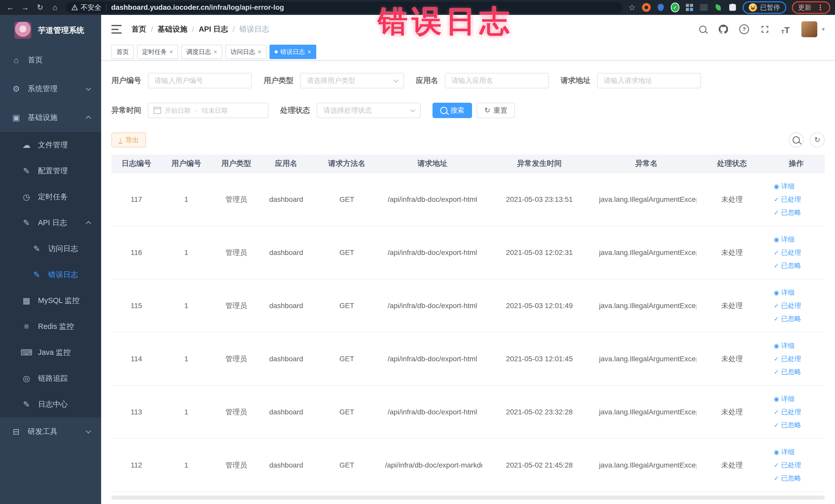  Describe the element at coordinates (647, 253) in the screenshot. I see `cell-exception: java.lang.IllegalArgumentException` at that location.